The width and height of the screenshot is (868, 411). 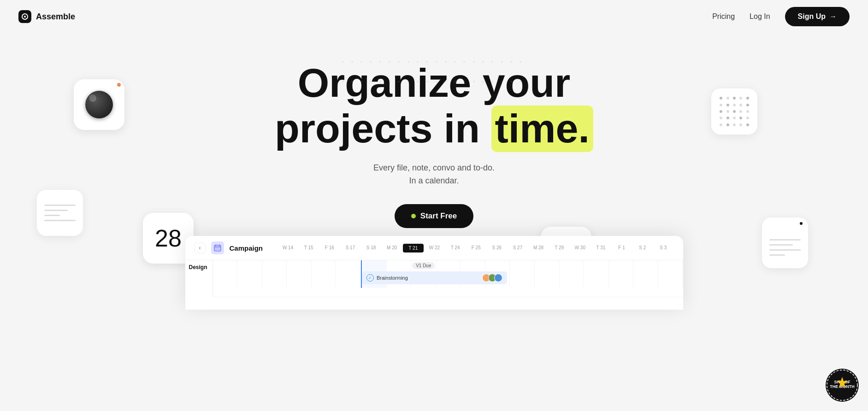 I want to click on hero-title-highlight: time., so click(x=542, y=129).